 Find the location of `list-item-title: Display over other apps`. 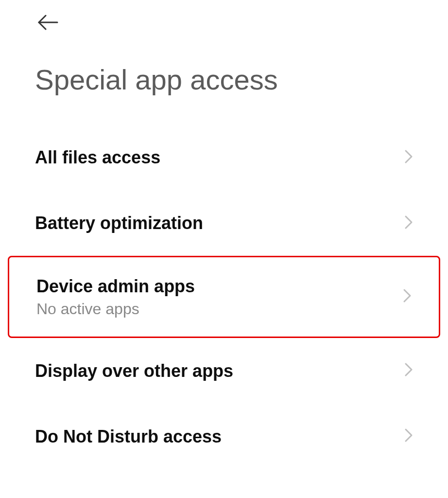

list-item-title: Display over other apps is located at coordinates (134, 371).